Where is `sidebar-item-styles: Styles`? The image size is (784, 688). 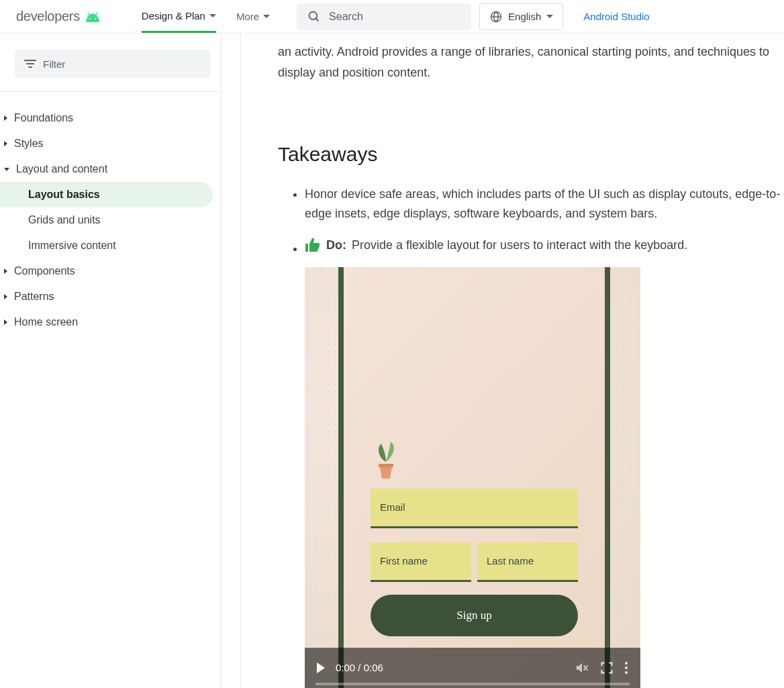 sidebar-item-styles: Styles is located at coordinates (110, 144).